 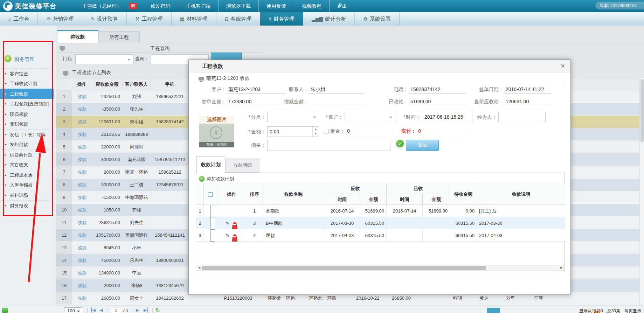 What do you see at coordinates (138, 310) in the screenshot?
I see `next-page-button: ▶` at bounding box center [138, 310].